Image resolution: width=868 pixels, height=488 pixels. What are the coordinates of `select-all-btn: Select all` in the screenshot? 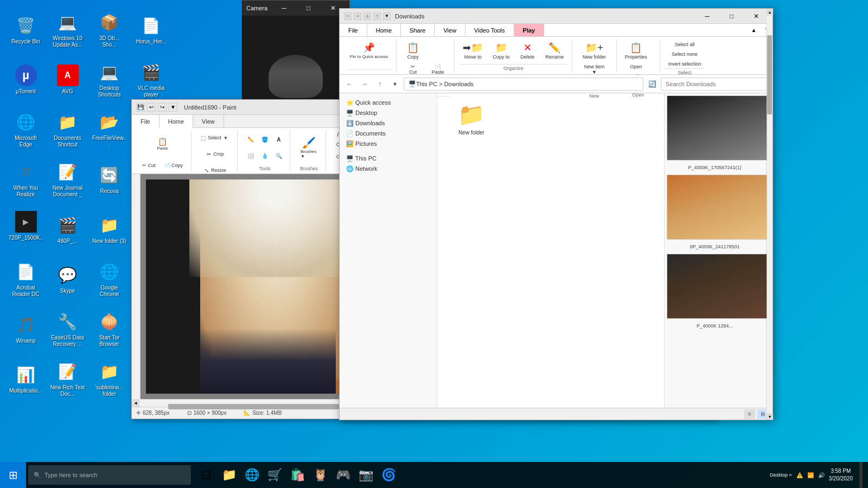 It's located at (685, 44).